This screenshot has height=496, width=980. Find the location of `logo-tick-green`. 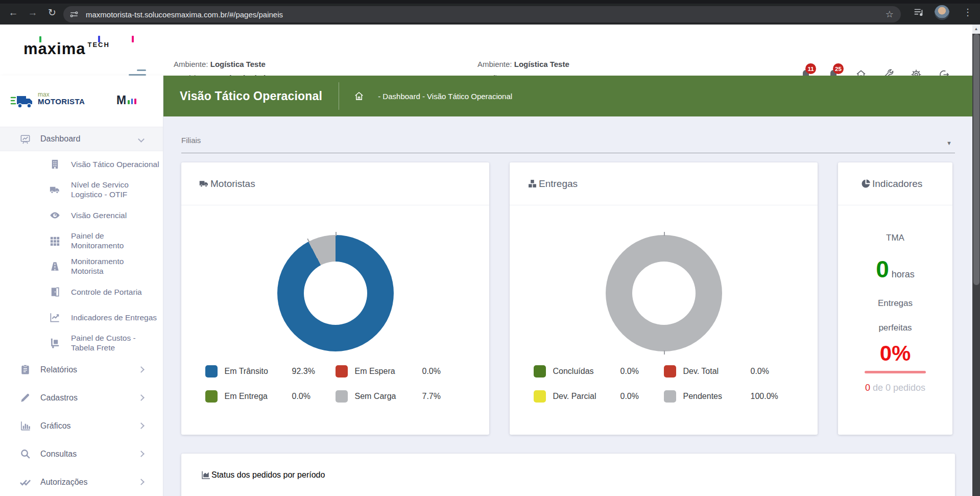

logo-tick-green is located at coordinates (40, 39).